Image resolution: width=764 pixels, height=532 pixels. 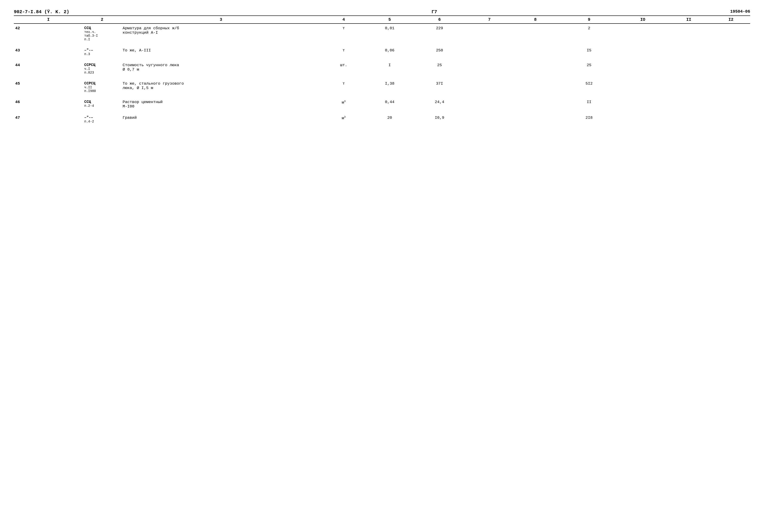 I want to click on col-header-2: 2, so click(x=102, y=20).